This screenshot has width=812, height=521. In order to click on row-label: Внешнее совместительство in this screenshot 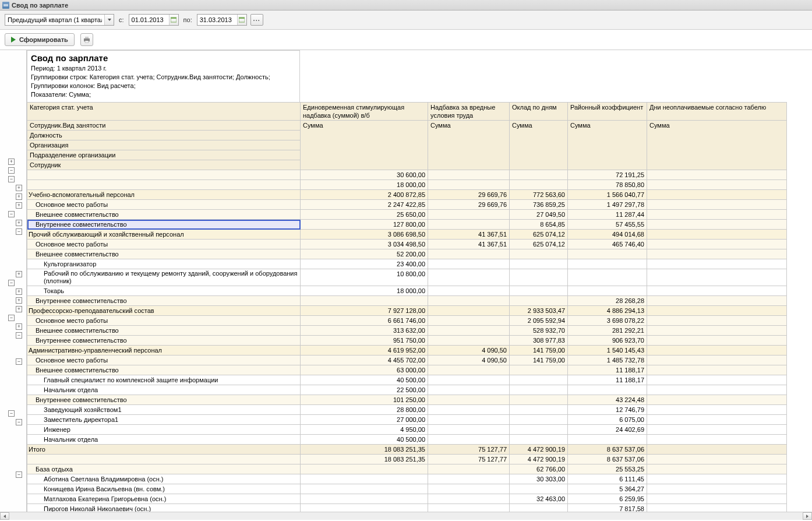, I will do `click(164, 331)`.